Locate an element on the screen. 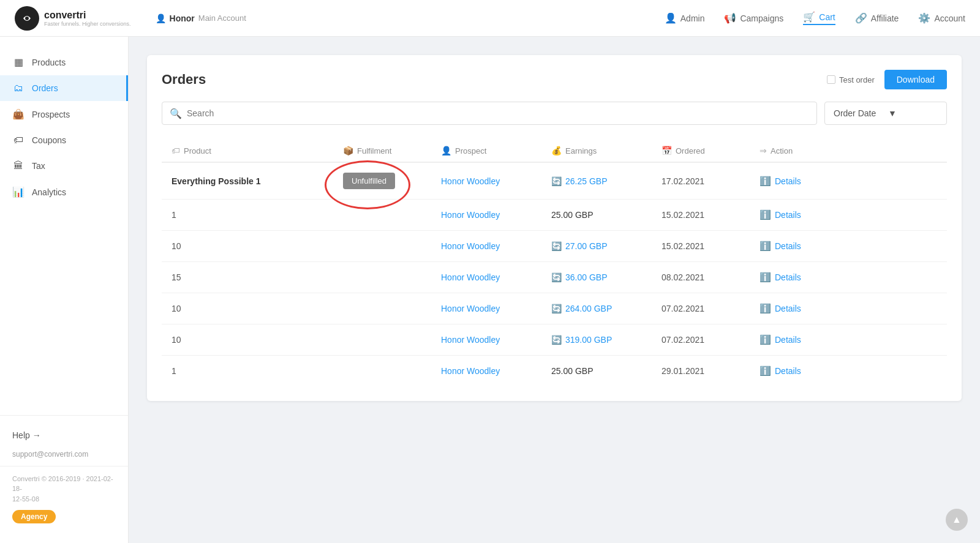 Image resolution: width=980 pixels, height=543 pixels. nav-campaigns: 📢 Campaigns is located at coordinates (753, 18).